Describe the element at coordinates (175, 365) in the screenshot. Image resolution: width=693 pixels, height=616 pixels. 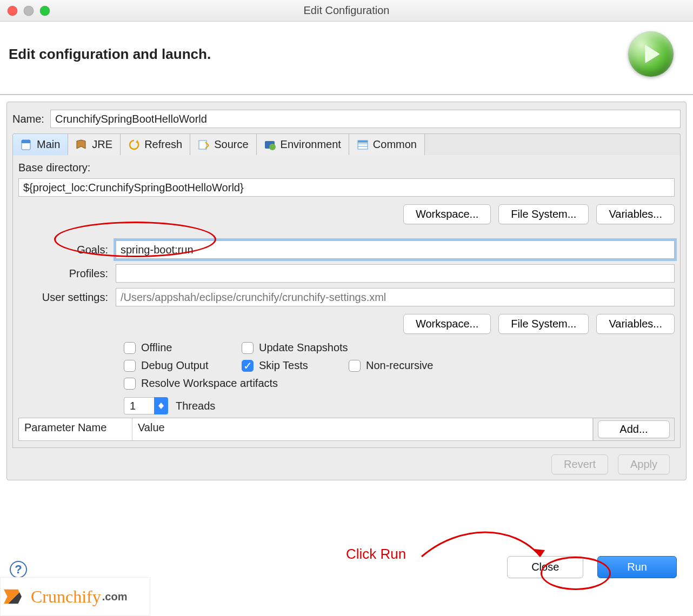
I see `debug-output-label: Debug Output` at that location.